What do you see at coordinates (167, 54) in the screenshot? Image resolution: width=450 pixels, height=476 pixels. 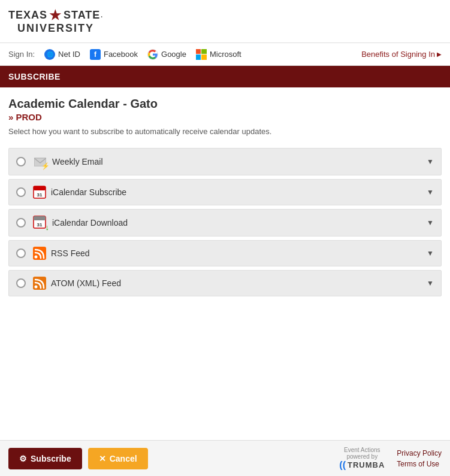 I see `google-link: Google` at bounding box center [167, 54].